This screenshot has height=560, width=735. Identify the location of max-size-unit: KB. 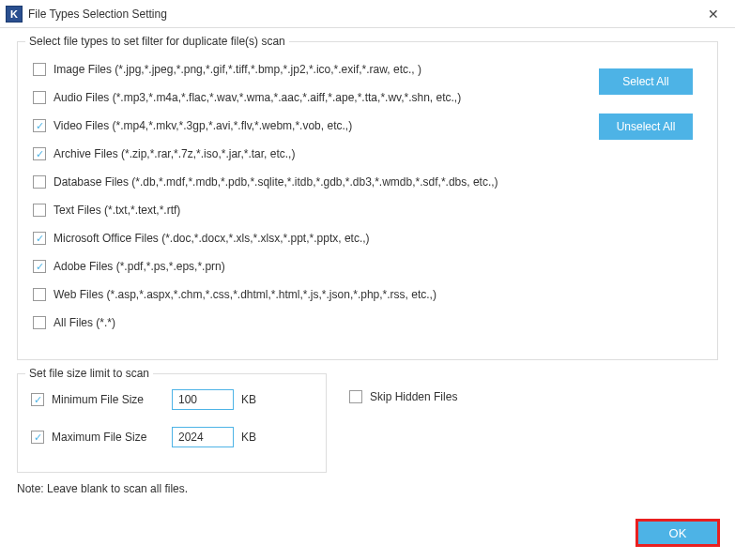
(249, 437).